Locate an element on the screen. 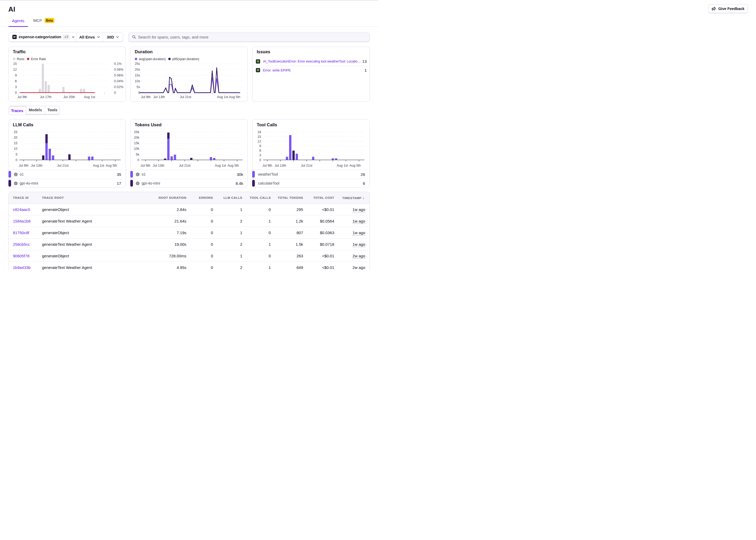  svg-text: 10s is located at coordinates (137, 81).